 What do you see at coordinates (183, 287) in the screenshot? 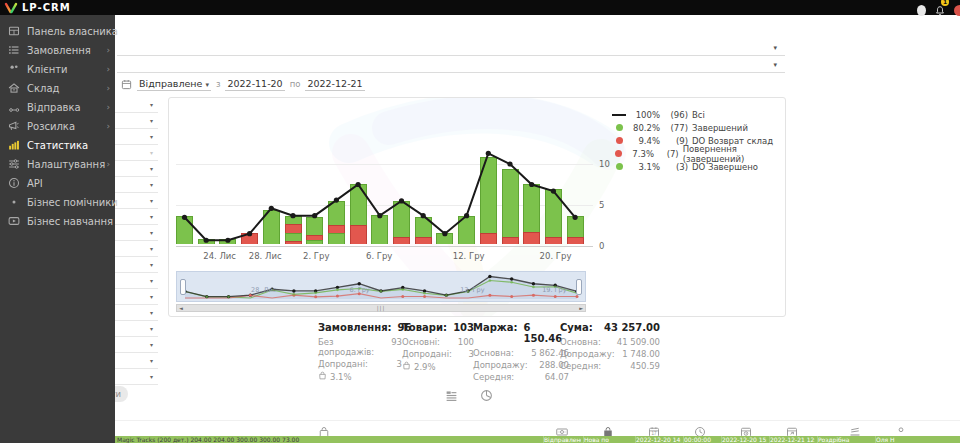
I see `minimap-left-handle` at bounding box center [183, 287].